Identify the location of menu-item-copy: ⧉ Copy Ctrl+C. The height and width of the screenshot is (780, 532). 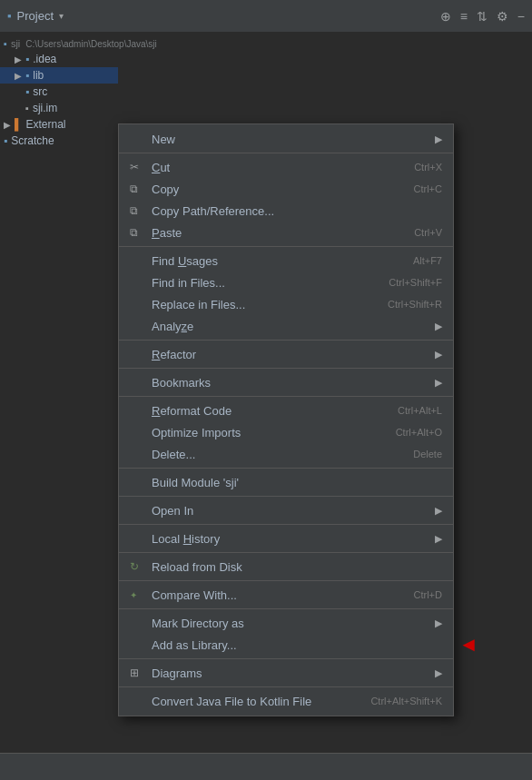
(286, 189).